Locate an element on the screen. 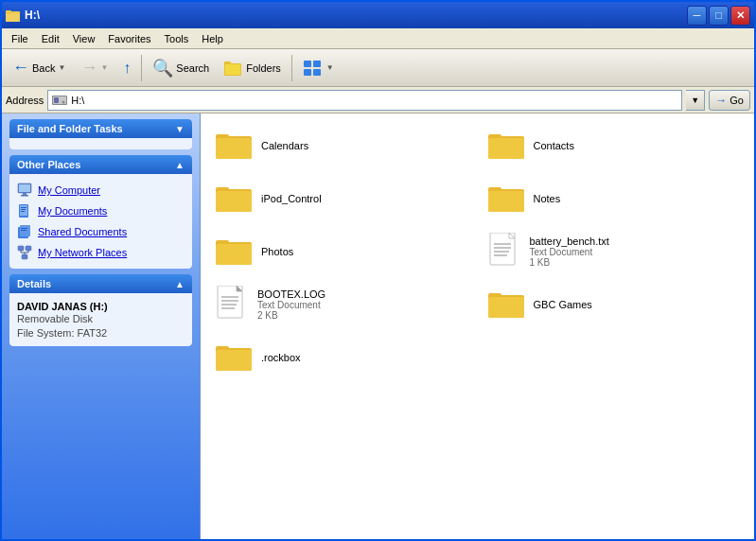  search-icon: 🔍 is located at coordinates (163, 68).